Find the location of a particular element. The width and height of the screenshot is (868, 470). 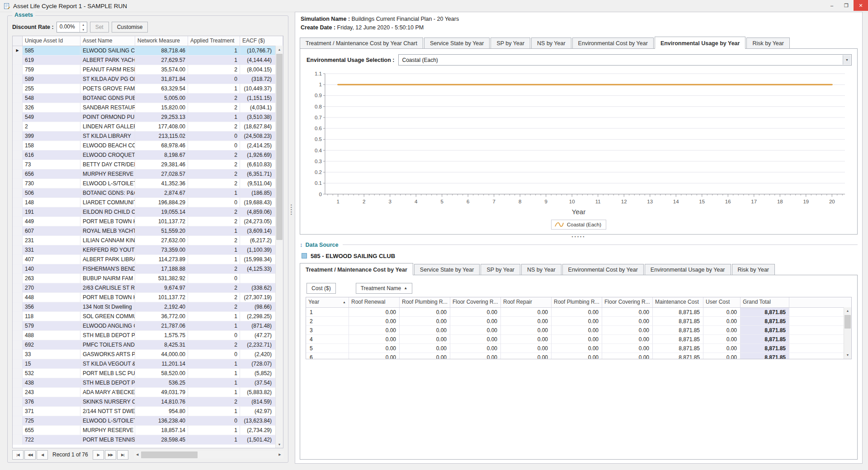

treatment-name-field-chip: Treatment Name ▲ is located at coordinates (384, 288).